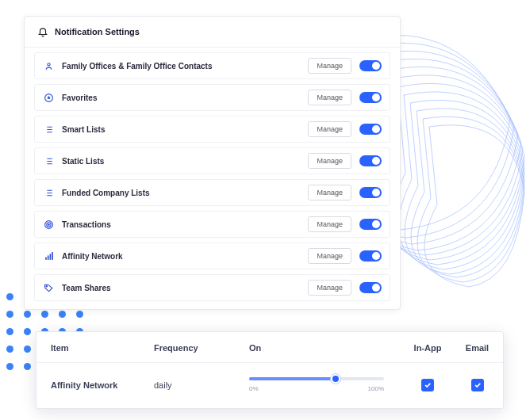 The image size is (526, 420). What do you see at coordinates (181, 67) in the screenshot?
I see `row-label: Family Offices & Family Office Contacts` at bounding box center [181, 67].